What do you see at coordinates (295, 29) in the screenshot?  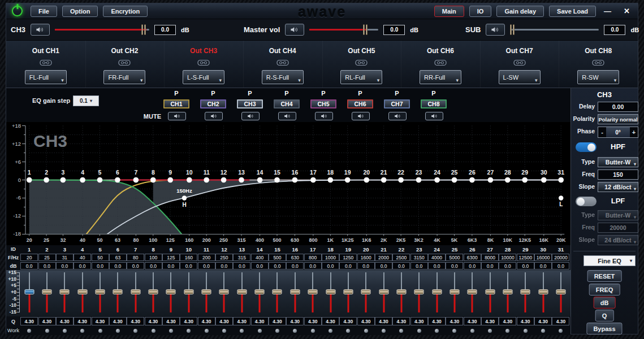 I see `mute-button-master` at bounding box center [295, 29].